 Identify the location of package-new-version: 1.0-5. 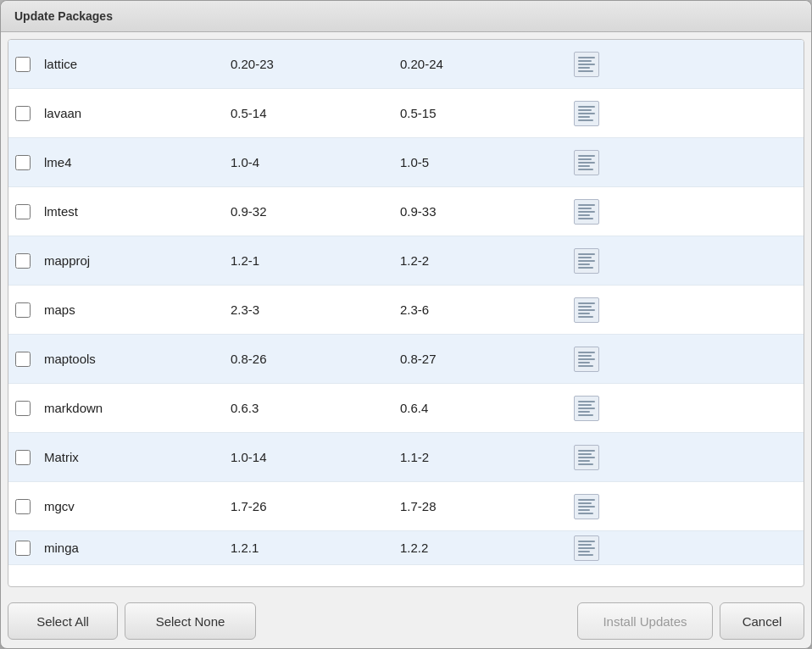
(485, 163).